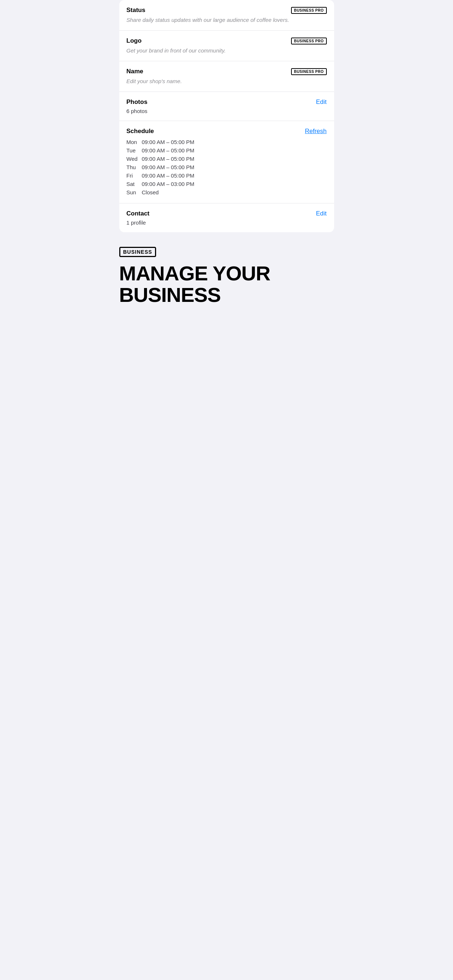 This screenshot has height=980, width=453. What do you see at coordinates (309, 10) in the screenshot?
I see `status-pro-badge: BUSINESS PRO` at bounding box center [309, 10].